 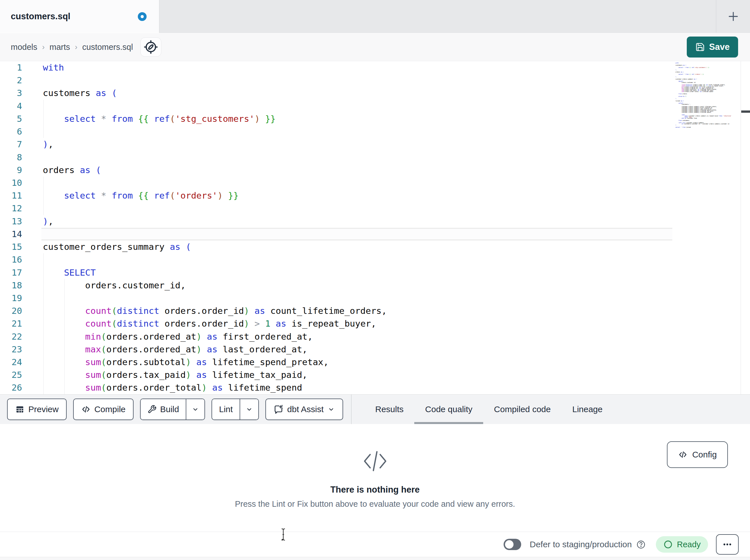 What do you see at coordinates (375, 131) in the screenshot?
I see `code-line: 6` at bounding box center [375, 131].